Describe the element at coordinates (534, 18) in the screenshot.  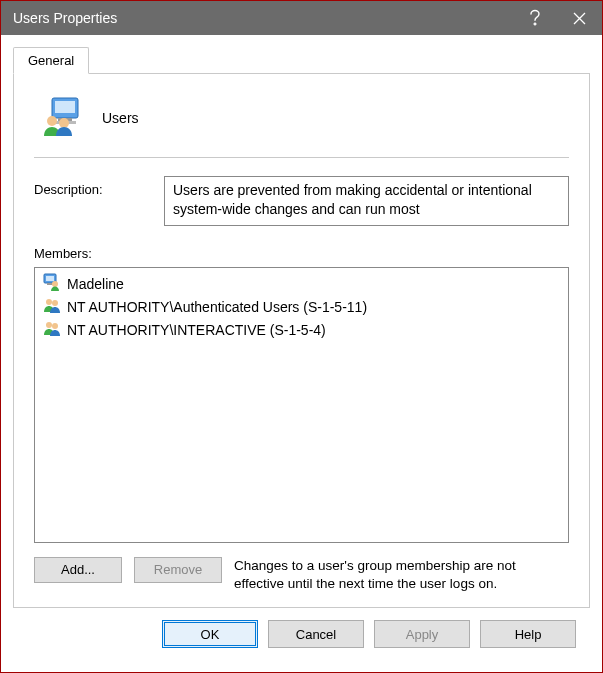
I see `help-button` at that location.